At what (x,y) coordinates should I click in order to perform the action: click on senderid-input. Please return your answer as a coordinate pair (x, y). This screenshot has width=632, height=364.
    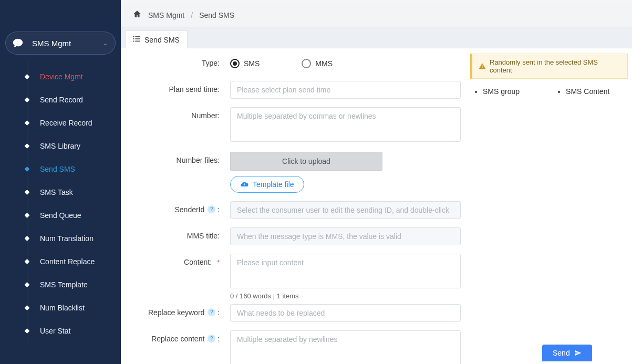
    Looking at the image, I should click on (346, 210).